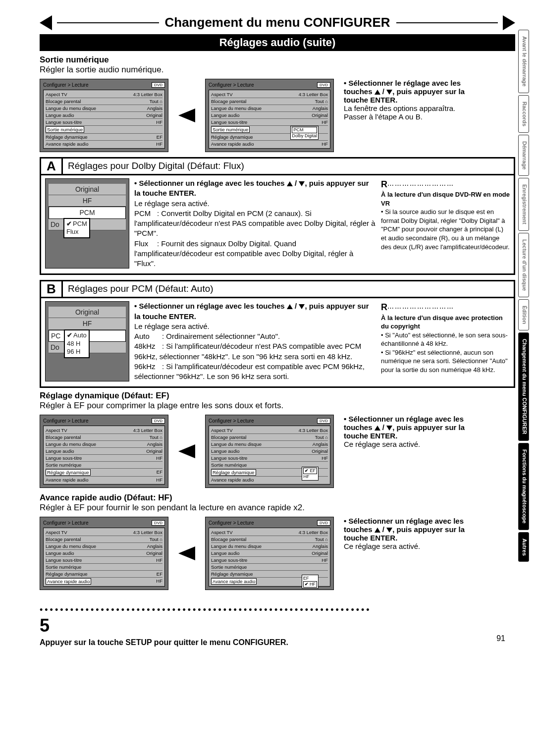  I want to click on osd-panel-dyn-left: Configurer > LectureDVD Aspect TV4:3 Let…, so click(104, 451).